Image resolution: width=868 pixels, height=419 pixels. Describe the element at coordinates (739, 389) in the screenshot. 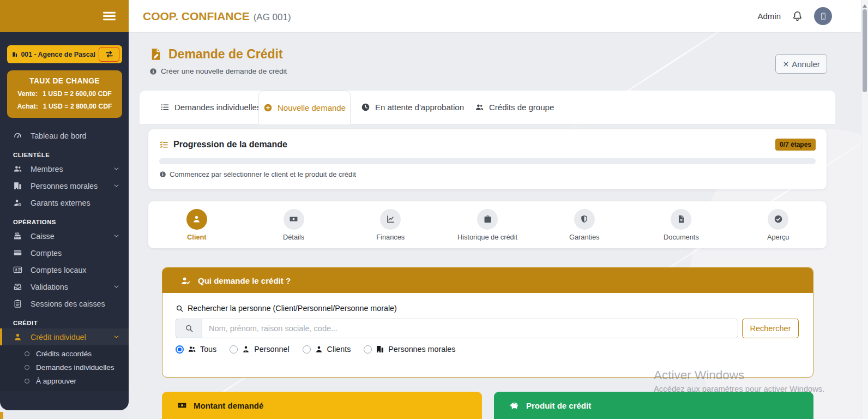

I see `windows-watermark-subtitle: Accédez aux paramètres pour activer Wind…` at that location.